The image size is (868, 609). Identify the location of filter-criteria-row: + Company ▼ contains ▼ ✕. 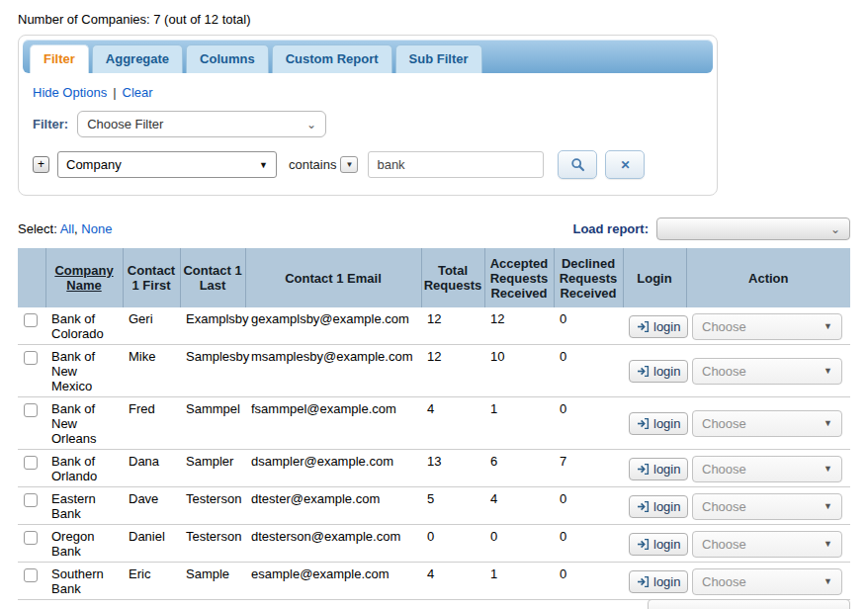
(375, 164).